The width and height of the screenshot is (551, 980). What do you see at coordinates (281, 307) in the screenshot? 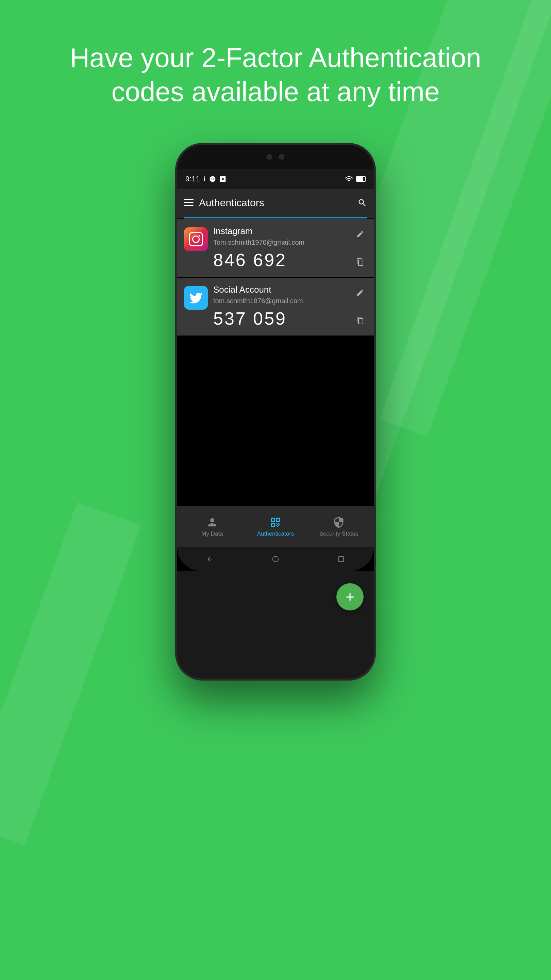
I see `auth-content-social: Social Account tom.schmith1976@gmail.com…` at bounding box center [281, 307].